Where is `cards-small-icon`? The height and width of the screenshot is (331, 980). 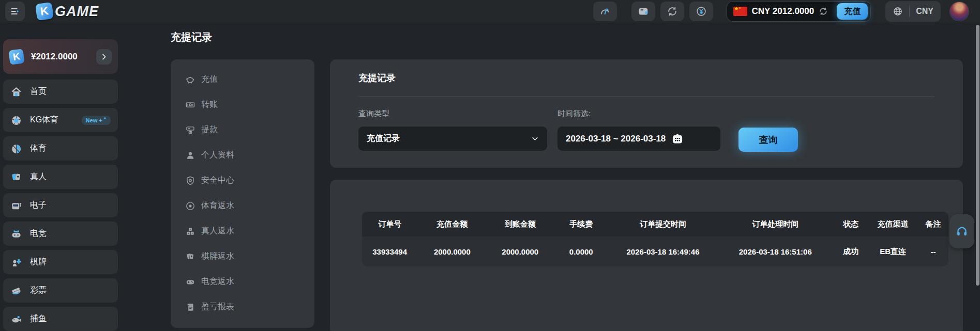
cards-small-icon is located at coordinates (190, 257).